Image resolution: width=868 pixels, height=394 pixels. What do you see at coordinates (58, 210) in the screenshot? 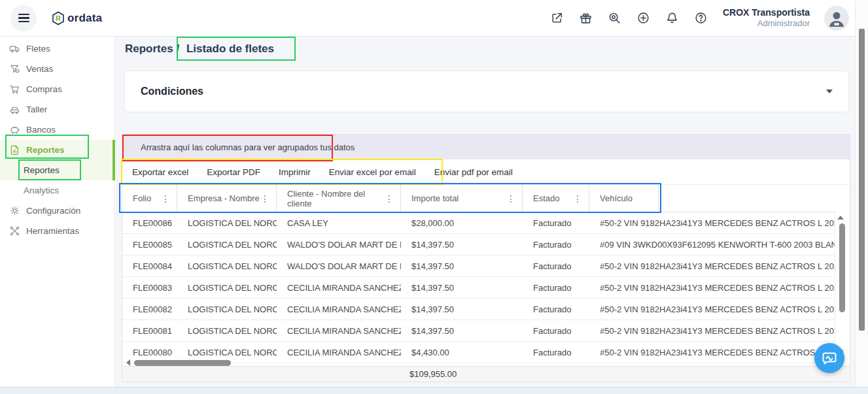
I see `sidebar-item-configuracion: Configuración` at bounding box center [58, 210].